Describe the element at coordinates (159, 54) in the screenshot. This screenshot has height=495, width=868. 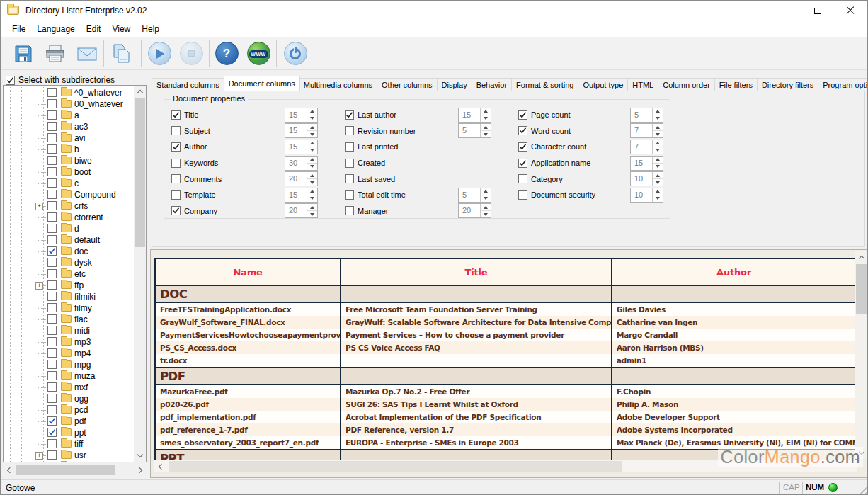
I see `start-button` at that location.